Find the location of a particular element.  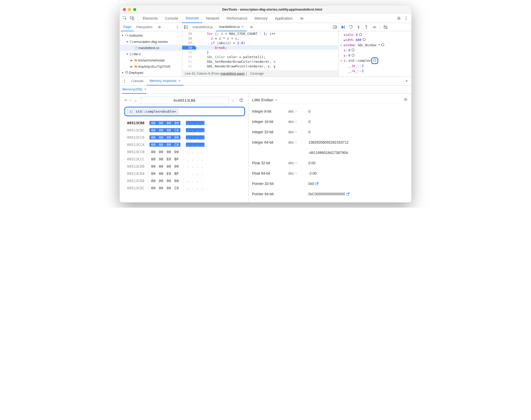

step-out-icon is located at coordinates (366, 27).